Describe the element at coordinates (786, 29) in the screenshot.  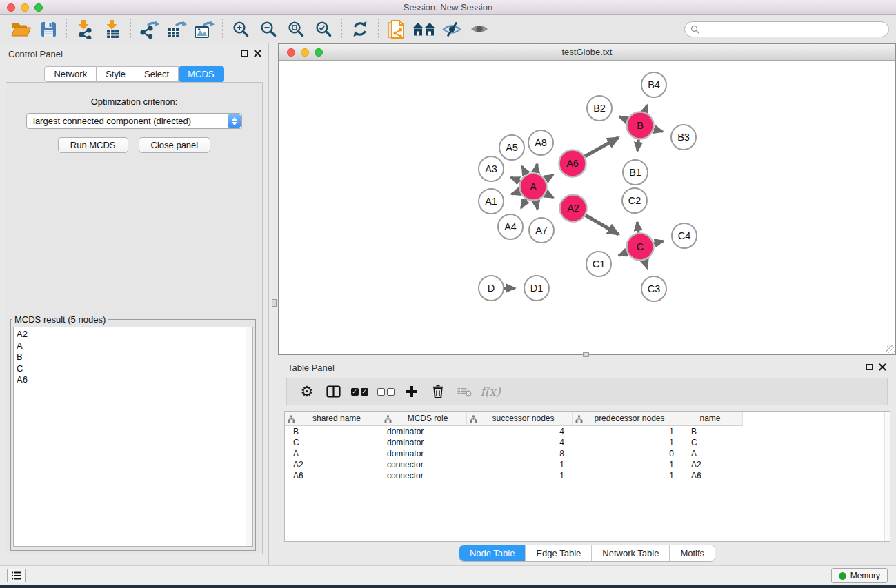
I see `search-box` at that location.